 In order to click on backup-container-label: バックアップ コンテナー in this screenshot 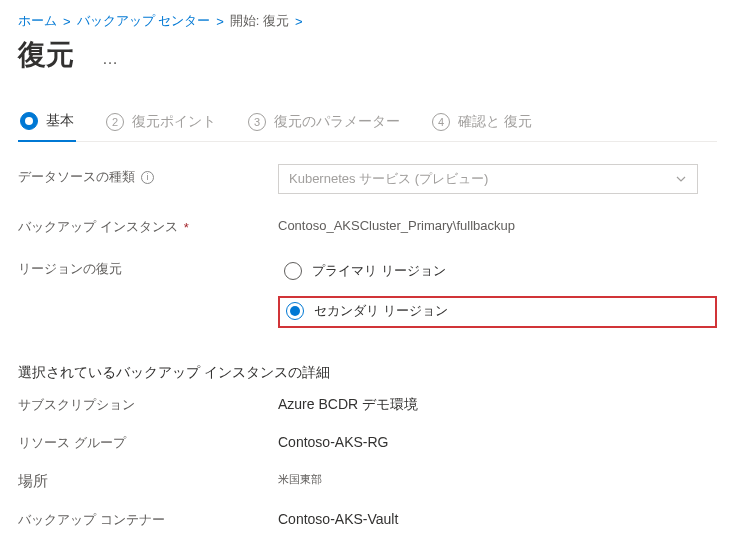, I will do `click(138, 520)`.